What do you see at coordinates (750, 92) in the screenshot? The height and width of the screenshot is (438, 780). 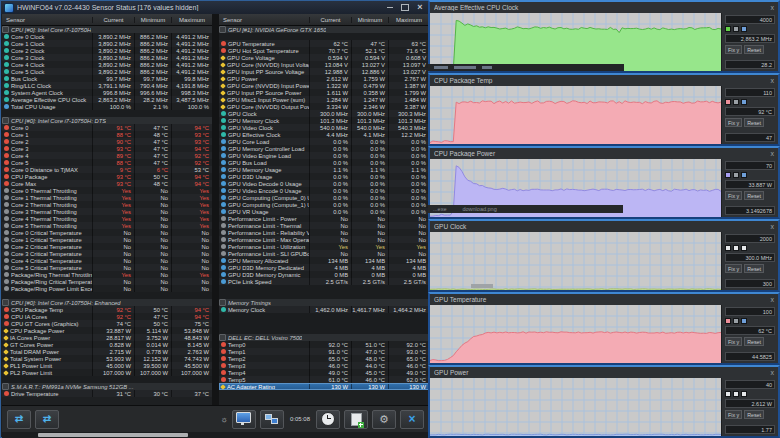 I see `axis-max-input: 110` at bounding box center [750, 92].